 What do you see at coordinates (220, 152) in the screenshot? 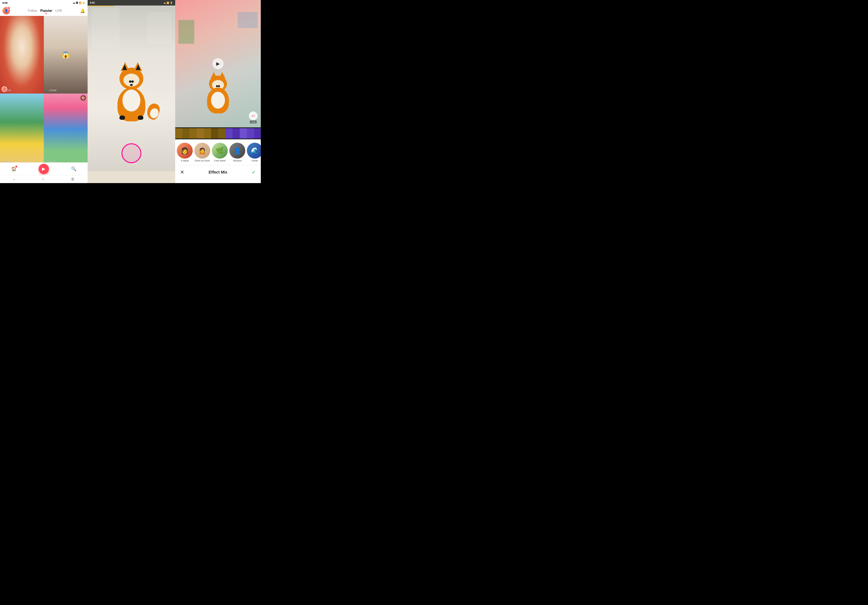
I see `effect-item-colorwheel: 🌿 Color wheel` at bounding box center [220, 152].